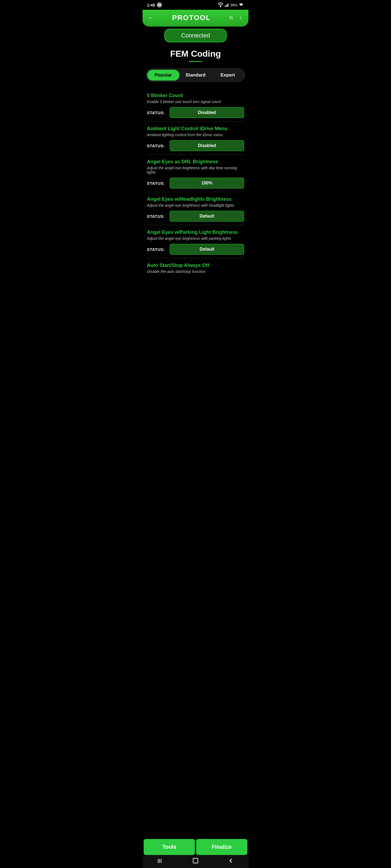  I want to click on status-label-drl: STATUS:, so click(157, 183).